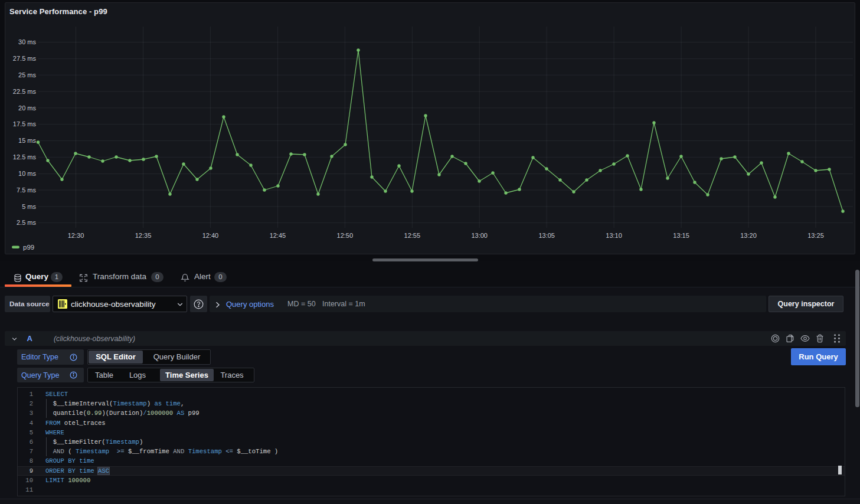 The image size is (860, 504). I want to click on svg-text: 13:10, so click(614, 235).